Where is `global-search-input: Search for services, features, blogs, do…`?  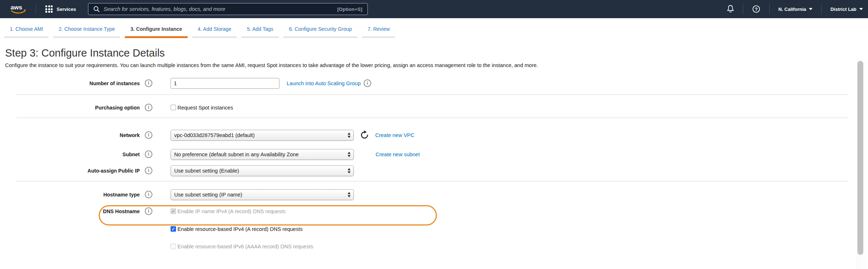
global-search-input: Search for services, features, blogs, do… is located at coordinates (228, 9).